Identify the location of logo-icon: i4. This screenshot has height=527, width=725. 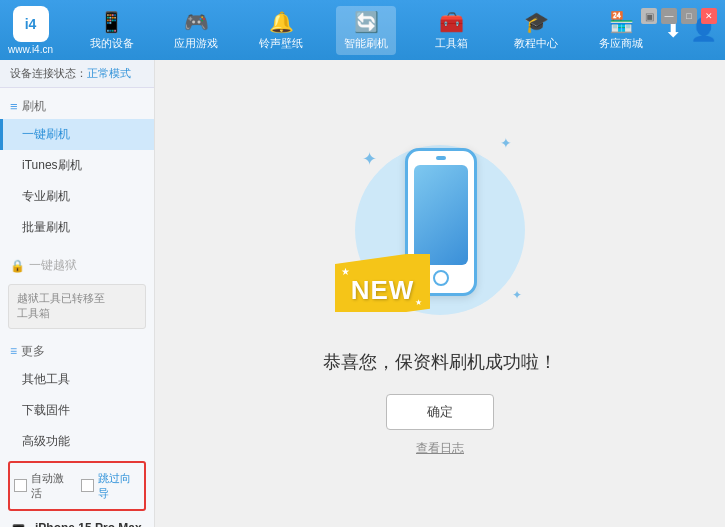
(31, 24).